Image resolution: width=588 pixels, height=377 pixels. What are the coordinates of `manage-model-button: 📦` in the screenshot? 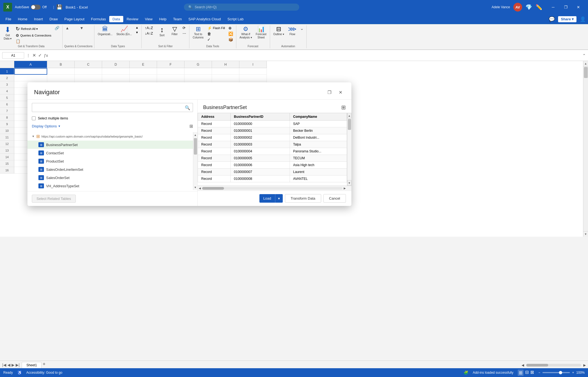 It's located at (231, 40).